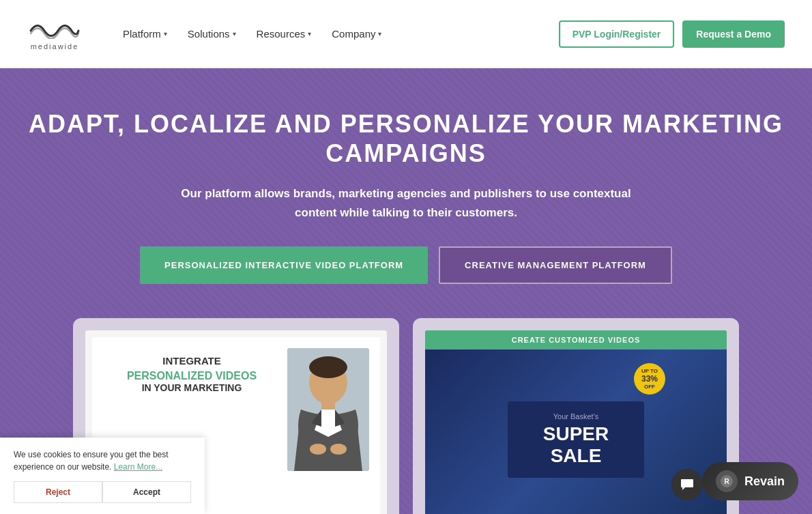 The width and height of the screenshot is (812, 514). What do you see at coordinates (576, 456) in the screenshot?
I see `sale-text: SALE` at bounding box center [576, 456].